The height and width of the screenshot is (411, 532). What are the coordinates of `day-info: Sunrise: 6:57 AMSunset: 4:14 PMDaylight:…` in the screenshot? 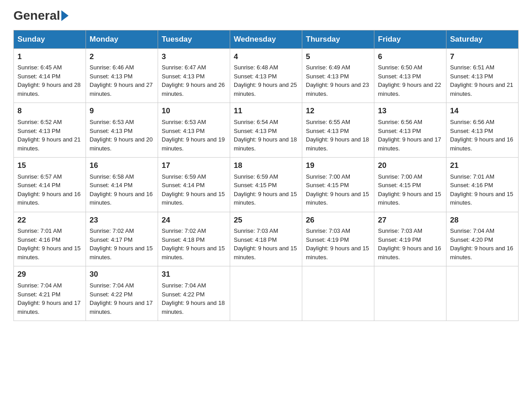 It's located at (50, 190).